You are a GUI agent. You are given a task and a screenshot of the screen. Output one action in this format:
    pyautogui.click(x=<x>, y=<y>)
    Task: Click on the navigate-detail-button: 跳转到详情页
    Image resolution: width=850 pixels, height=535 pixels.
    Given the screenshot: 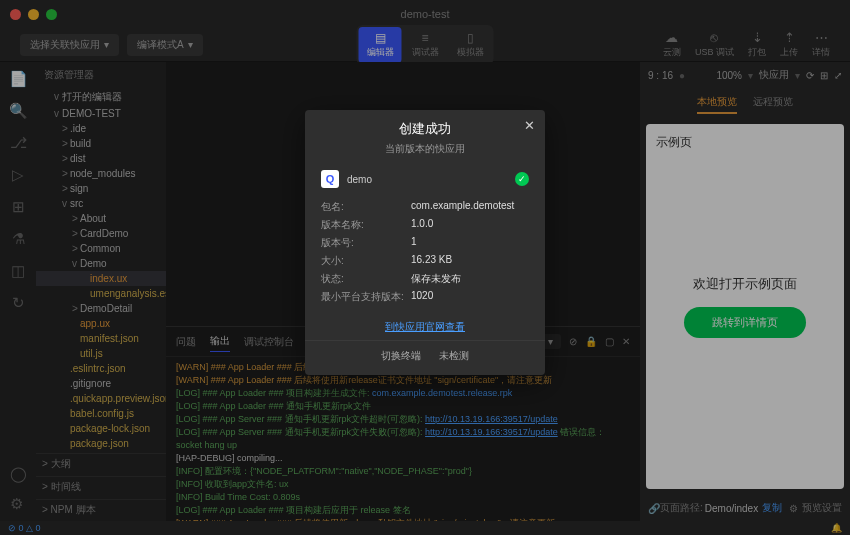 What is the action you would take?
    pyautogui.click(x=745, y=322)
    